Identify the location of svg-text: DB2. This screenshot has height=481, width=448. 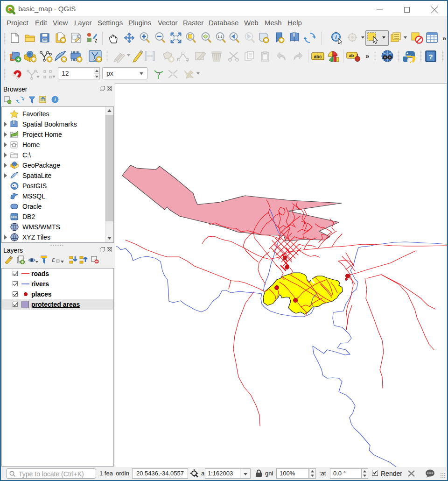
(14, 217).